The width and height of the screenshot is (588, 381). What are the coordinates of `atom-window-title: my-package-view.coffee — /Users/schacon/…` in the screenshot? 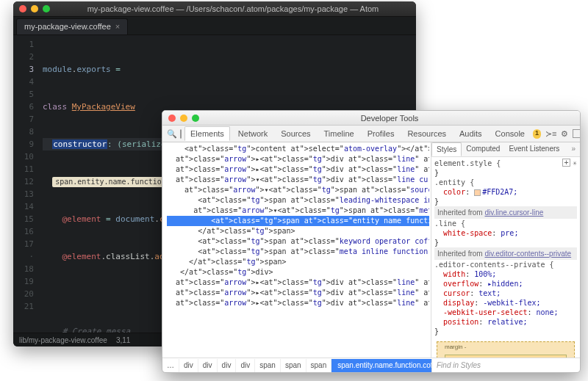 It's located at (233, 9).